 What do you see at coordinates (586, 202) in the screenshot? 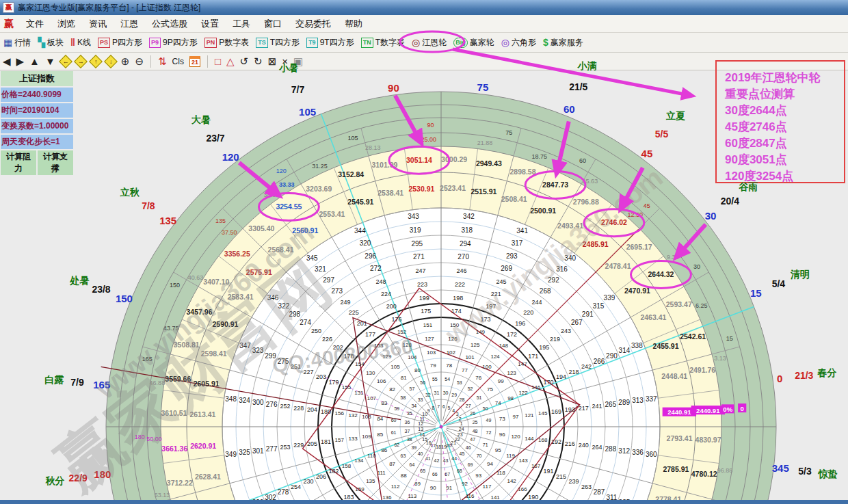
I see `svg-text: 2796.88` at bounding box center [586, 202].